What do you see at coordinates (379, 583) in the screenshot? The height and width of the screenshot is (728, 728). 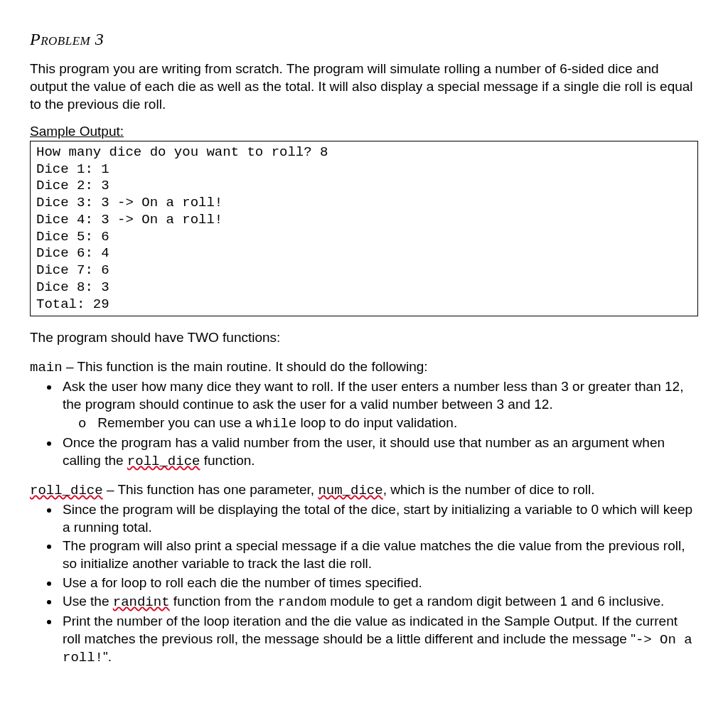 I see `list-item: Use a for loop to roll each die the numb…` at bounding box center [379, 583].